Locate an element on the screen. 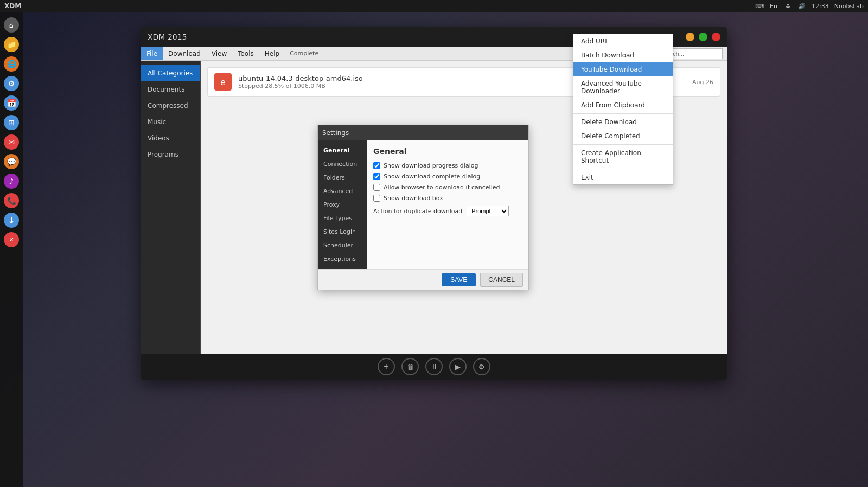 The image size is (868, 487). dock-item-mail: ✉ is located at coordinates (11, 142).